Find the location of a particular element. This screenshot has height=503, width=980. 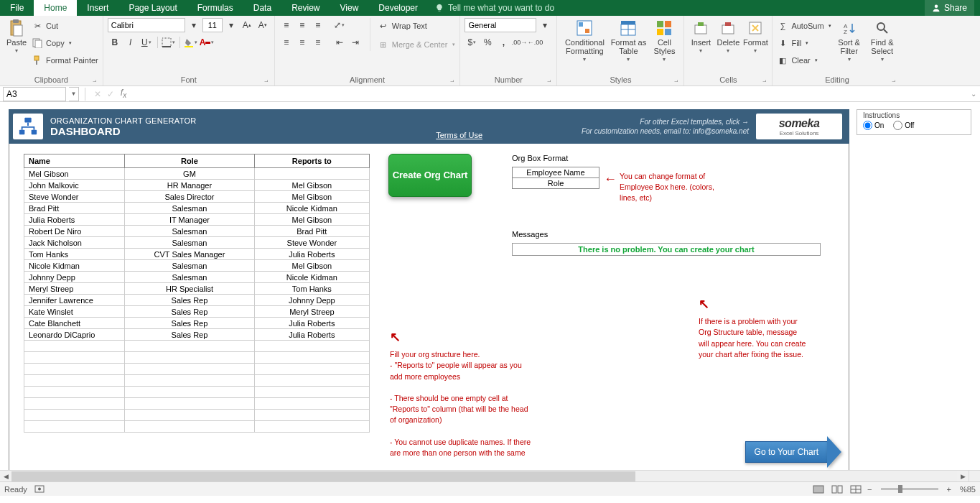

cell-name: Tom Hanks is located at coordinates (75, 254).